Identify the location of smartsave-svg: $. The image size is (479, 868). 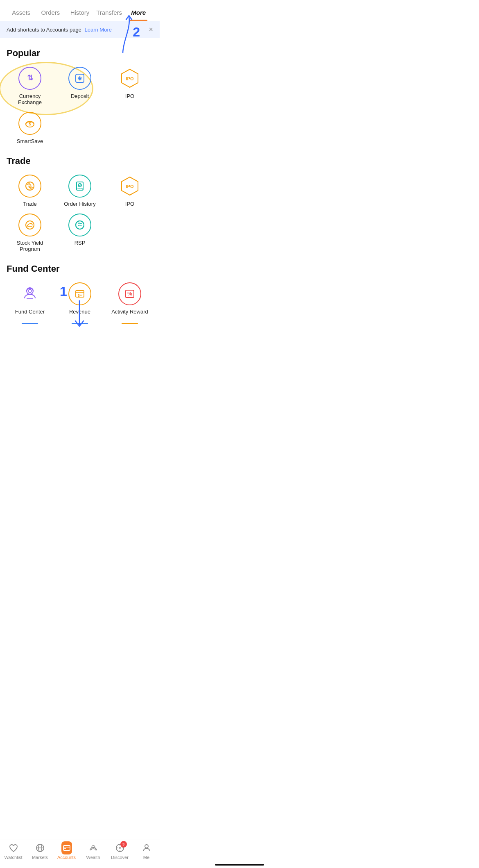
(30, 123).